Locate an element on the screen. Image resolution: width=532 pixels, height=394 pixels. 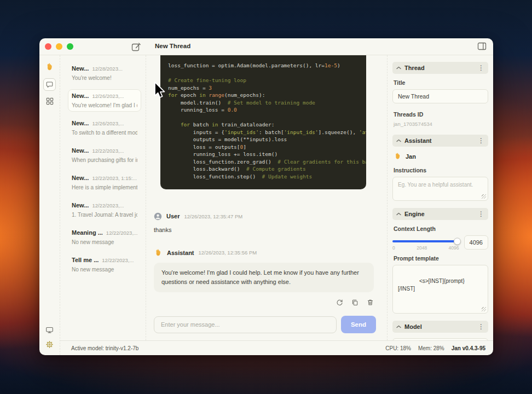
thread-list-item: Tell me ...12/22/2023,... No new message is located at coordinates (105, 265).